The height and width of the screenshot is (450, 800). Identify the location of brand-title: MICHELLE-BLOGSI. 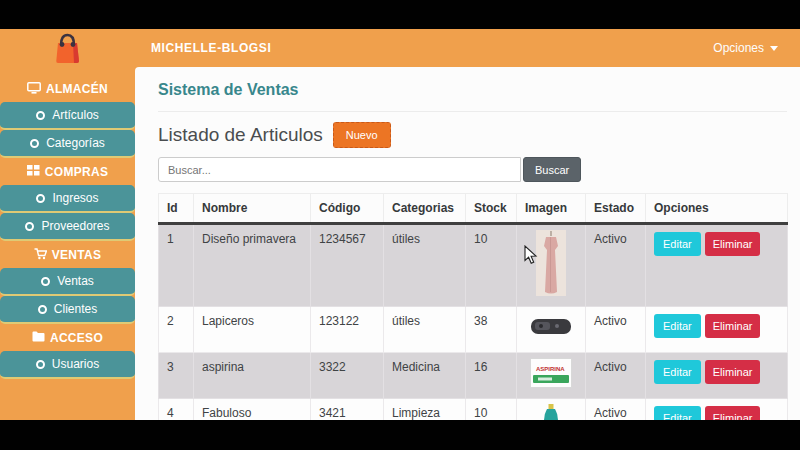
(211, 48).